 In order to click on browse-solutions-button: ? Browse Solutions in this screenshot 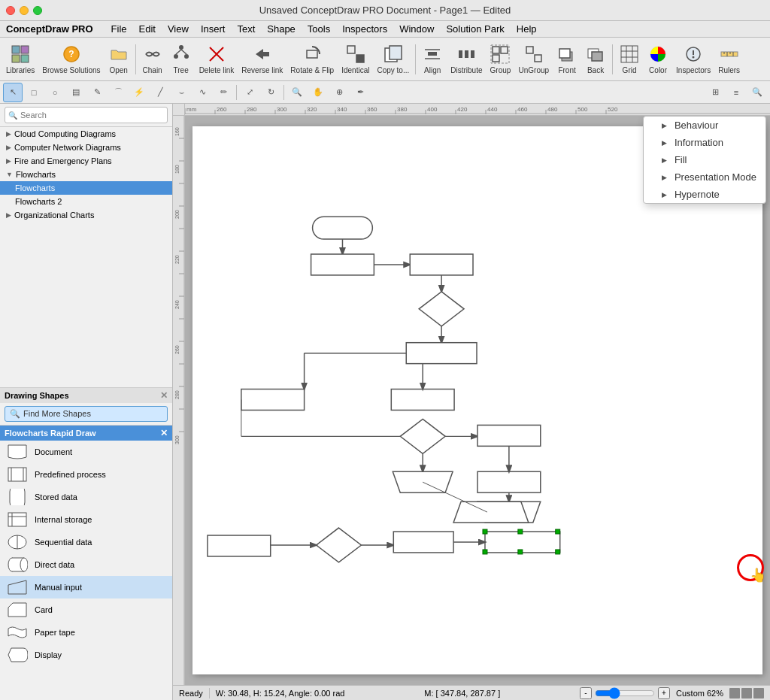, I will do `click(71, 59)`.